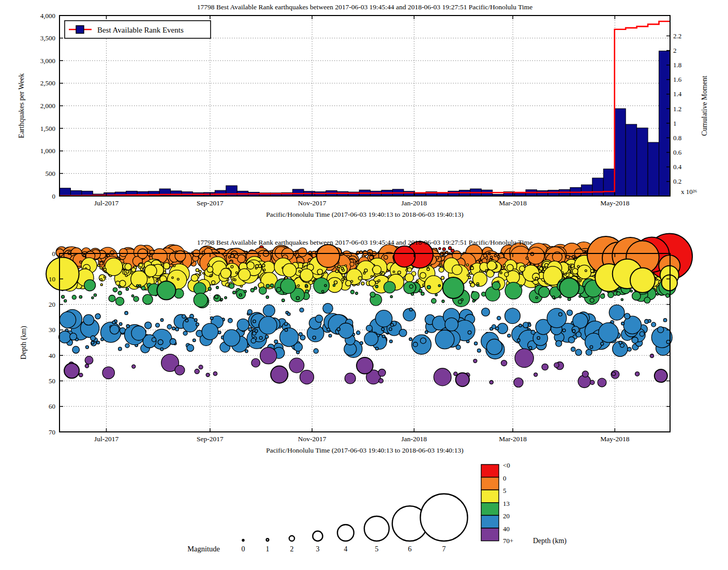 This screenshot has height=570, width=728. What do you see at coordinates (678, 152) in the screenshot?
I see `y-right-tick-label: 0.6` at bounding box center [678, 152].